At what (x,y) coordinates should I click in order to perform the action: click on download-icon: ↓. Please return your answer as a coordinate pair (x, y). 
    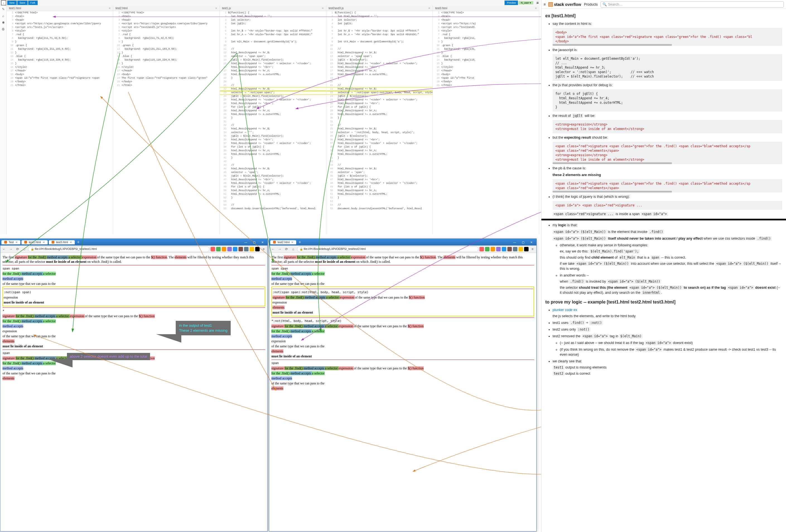
    Looking at the image, I should click on (3, 3).